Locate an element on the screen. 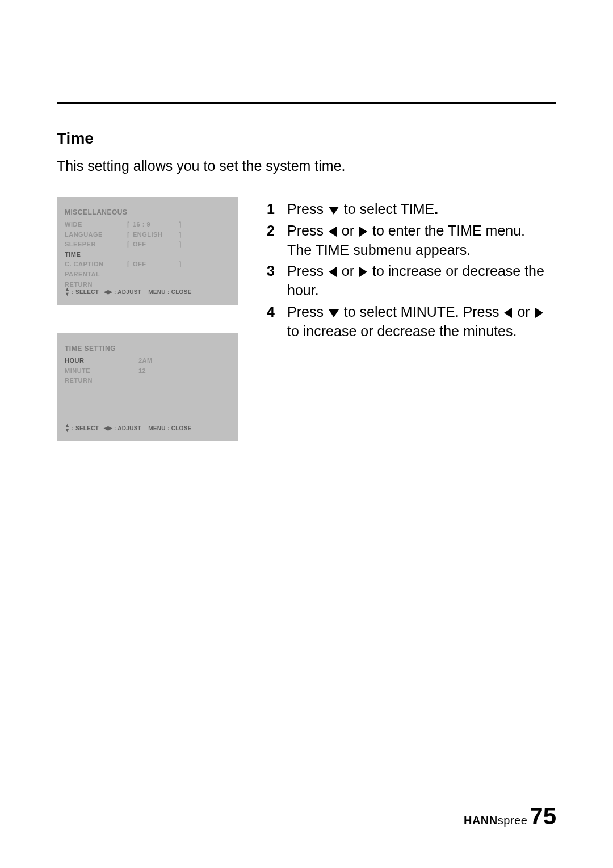 Image resolution: width=613 pixels, height=868 pixels. step-2: 2 Press or to enter the TIME menu. The T… is located at coordinates (412, 241).